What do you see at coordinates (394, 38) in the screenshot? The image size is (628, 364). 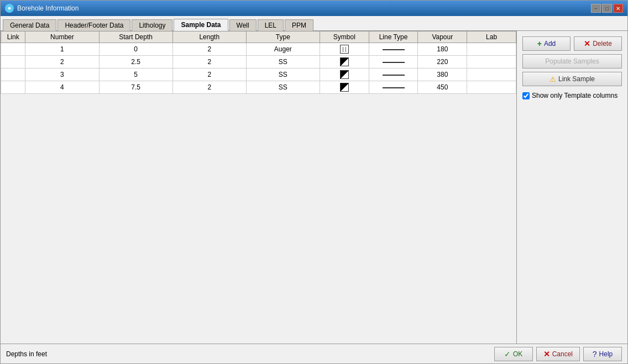 I see `col-header-line-type: Line Type` at bounding box center [394, 38].